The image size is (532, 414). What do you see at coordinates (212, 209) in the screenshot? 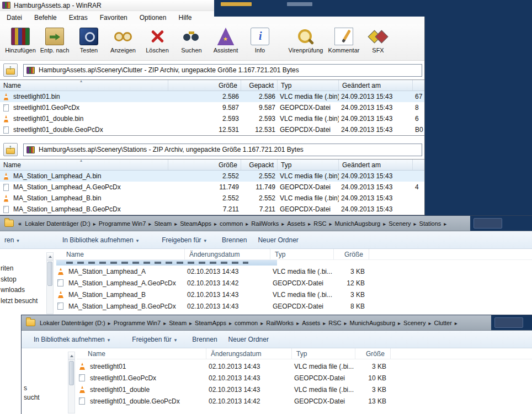
I see `file-row: MA_Station_Lamphead_B.GeoPcDx 7.211 7.21…` at bounding box center [212, 209].